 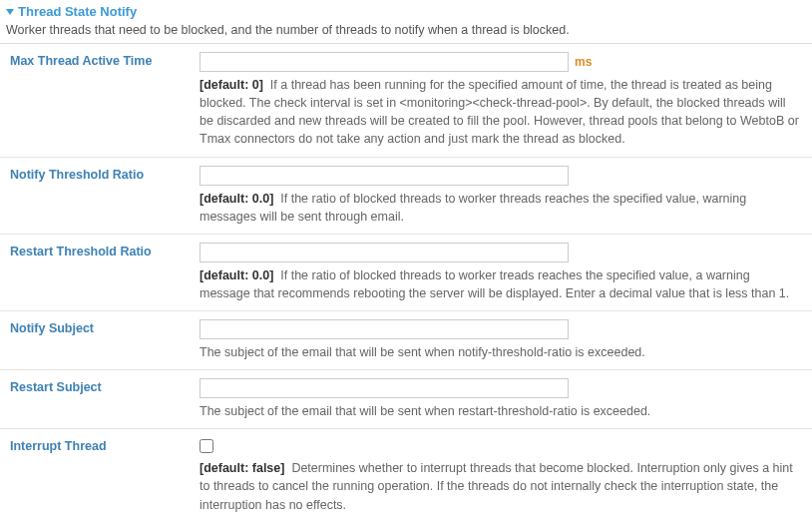 I want to click on help-notify-threshold-ratio: [default: 0.0] If the ratio of blocked t…, so click(x=500, y=208).